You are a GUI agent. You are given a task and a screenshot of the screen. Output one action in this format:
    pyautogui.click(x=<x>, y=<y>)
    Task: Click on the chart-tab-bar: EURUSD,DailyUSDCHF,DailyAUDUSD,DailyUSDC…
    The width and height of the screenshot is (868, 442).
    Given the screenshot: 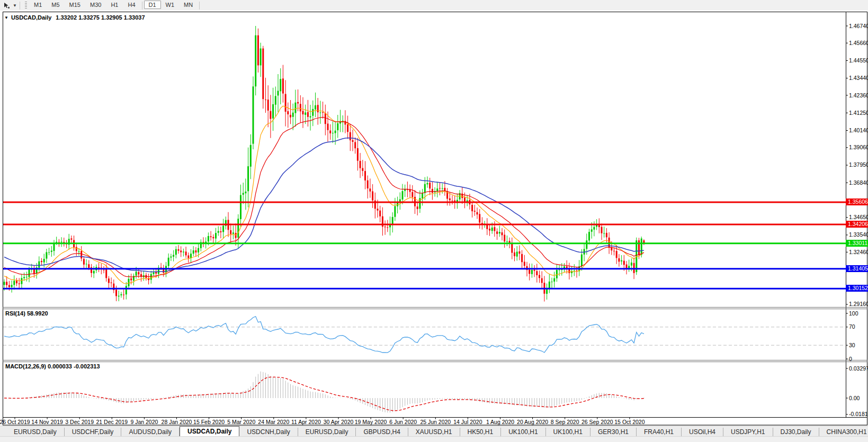 What is the action you would take?
    pyautogui.click(x=434, y=431)
    